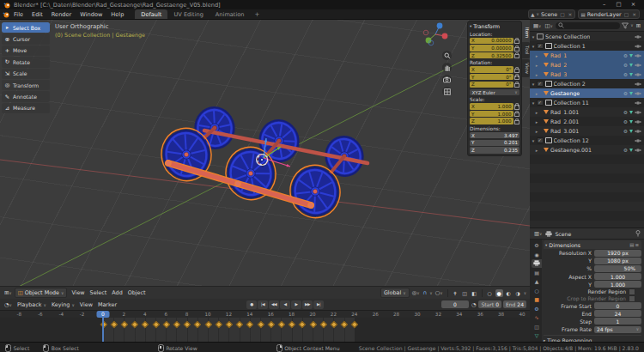 The width and height of the screenshot is (644, 352). What do you see at coordinates (26, 51) in the screenshot?
I see `tool-move: + Move` at bounding box center [26, 51].